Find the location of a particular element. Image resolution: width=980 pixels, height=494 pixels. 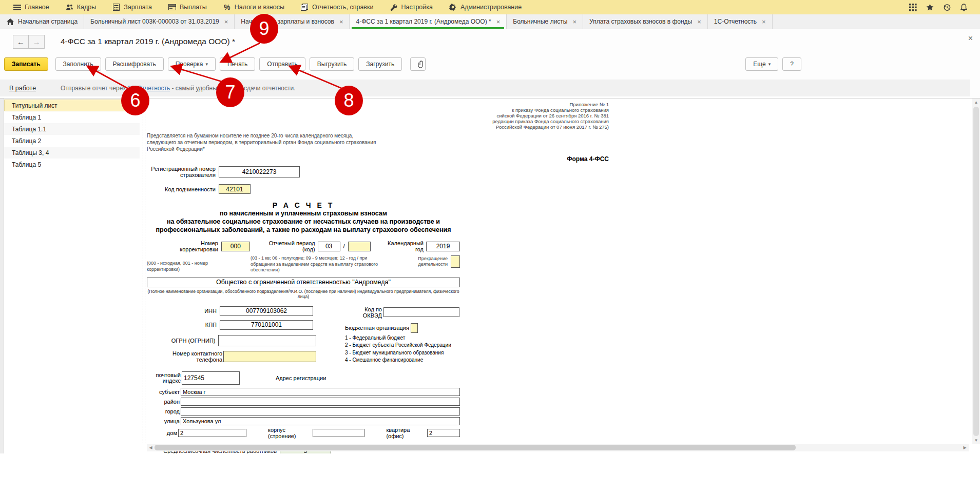

okved-label: Код по ОКВЭД is located at coordinates (363, 312).